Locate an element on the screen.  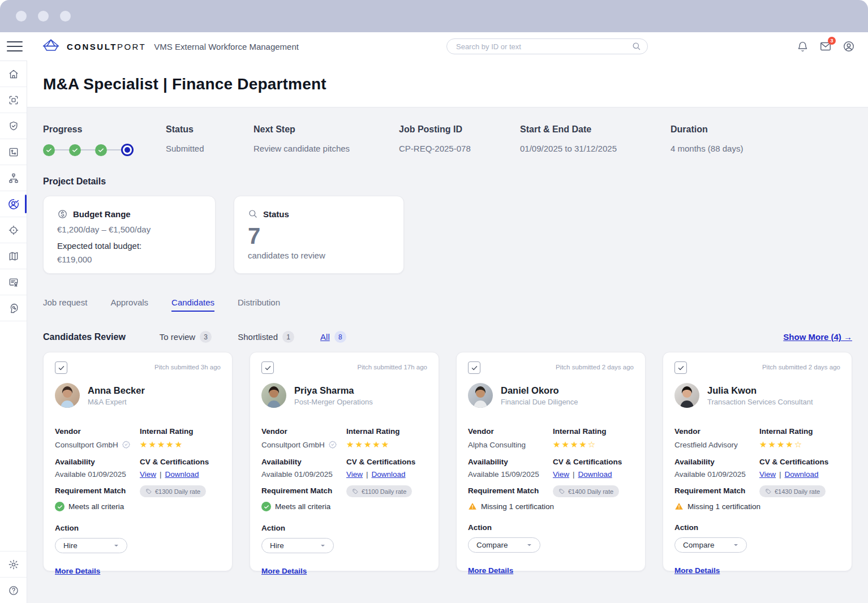
sidebar-item-compliance is located at coordinates (14, 126).